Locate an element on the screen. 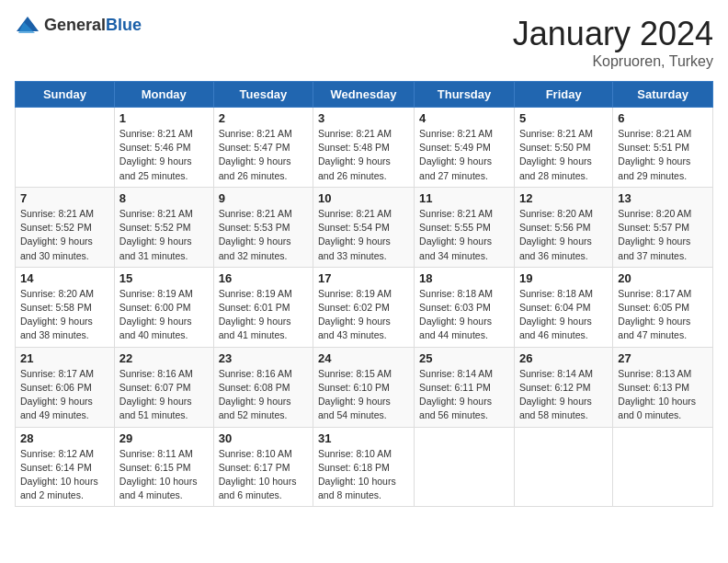  day-number: 9 is located at coordinates (263, 199).